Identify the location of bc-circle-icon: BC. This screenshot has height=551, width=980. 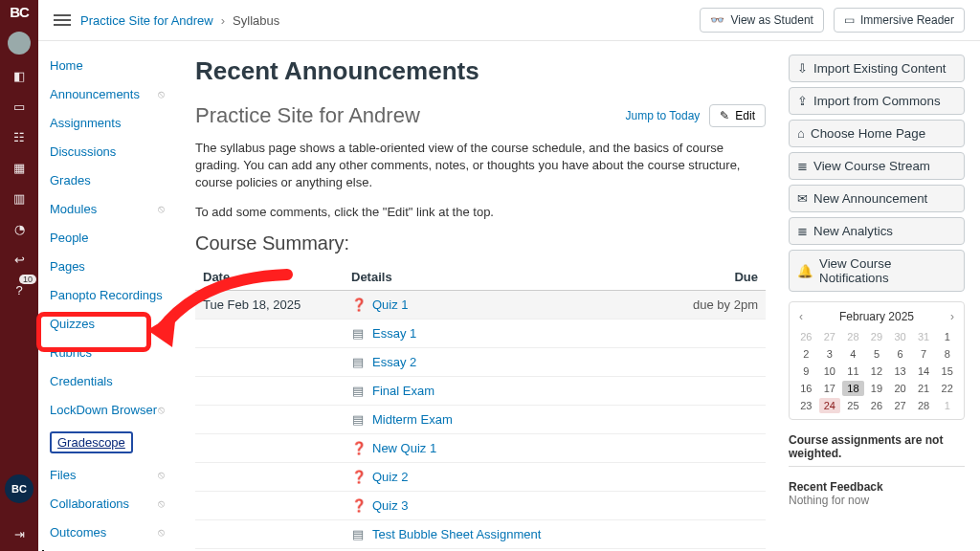
(19, 489).